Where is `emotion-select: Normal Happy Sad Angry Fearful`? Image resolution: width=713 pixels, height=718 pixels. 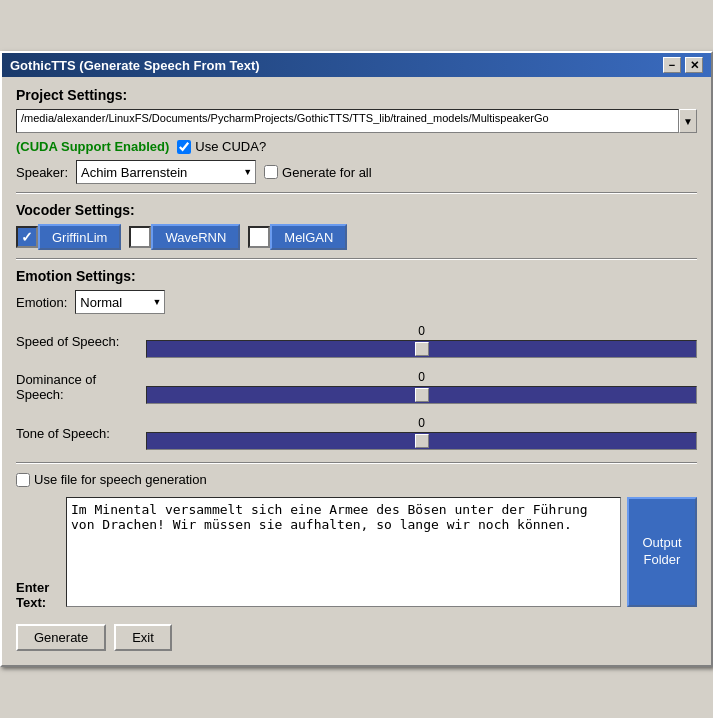 emotion-select: Normal Happy Sad Angry Fearful is located at coordinates (120, 302).